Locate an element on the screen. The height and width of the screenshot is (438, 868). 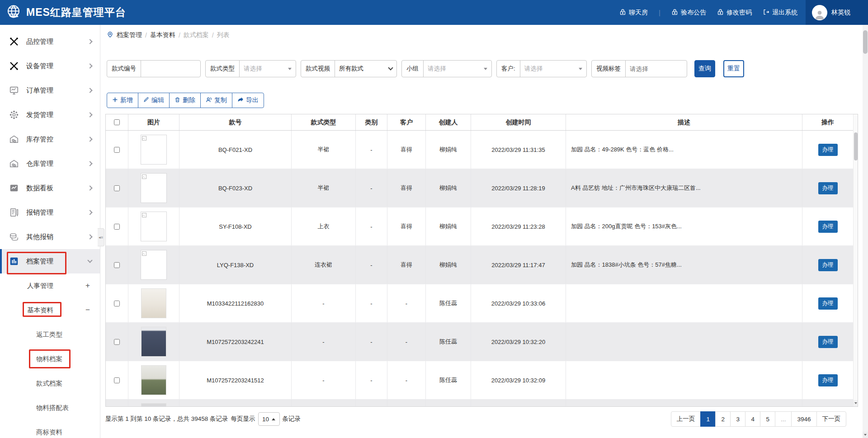
location-pin-icon is located at coordinates (110, 35).